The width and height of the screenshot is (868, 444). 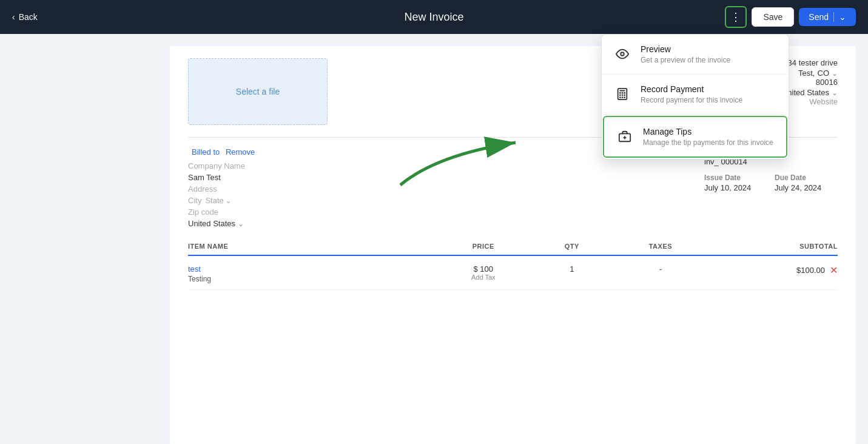 What do you see at coordinates (839, 17) in the screenshot?
I see `send-chevron-icon: ⌄` at bounding box center [839, 17].